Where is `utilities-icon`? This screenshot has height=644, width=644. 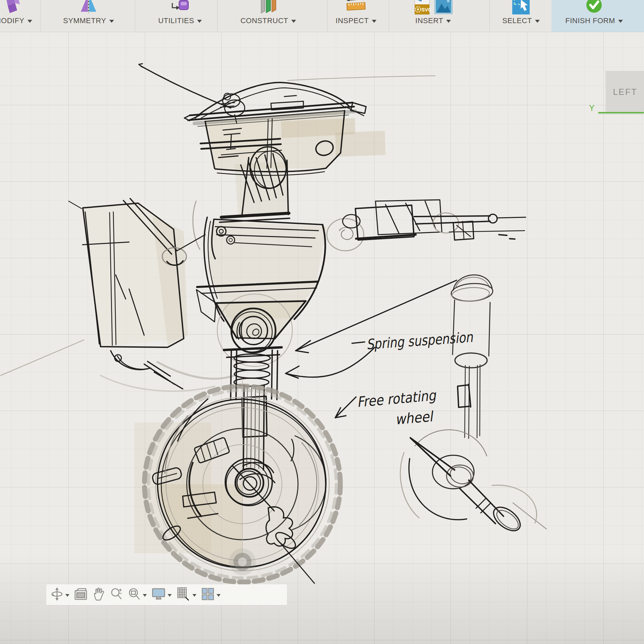 utilities-icon is located at coordinates (180, 8).